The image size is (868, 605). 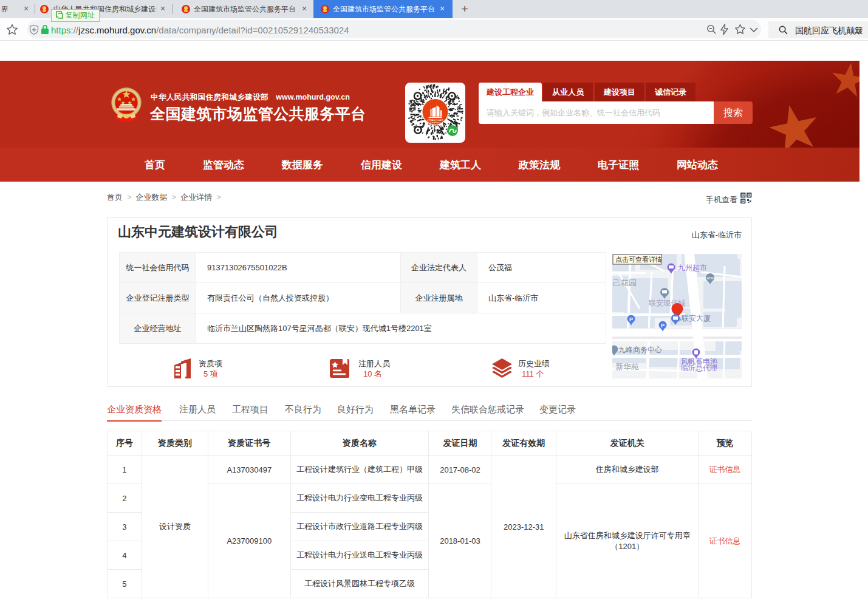 I want to click on svg-text: 九州超市, so click(x=692, y=268).